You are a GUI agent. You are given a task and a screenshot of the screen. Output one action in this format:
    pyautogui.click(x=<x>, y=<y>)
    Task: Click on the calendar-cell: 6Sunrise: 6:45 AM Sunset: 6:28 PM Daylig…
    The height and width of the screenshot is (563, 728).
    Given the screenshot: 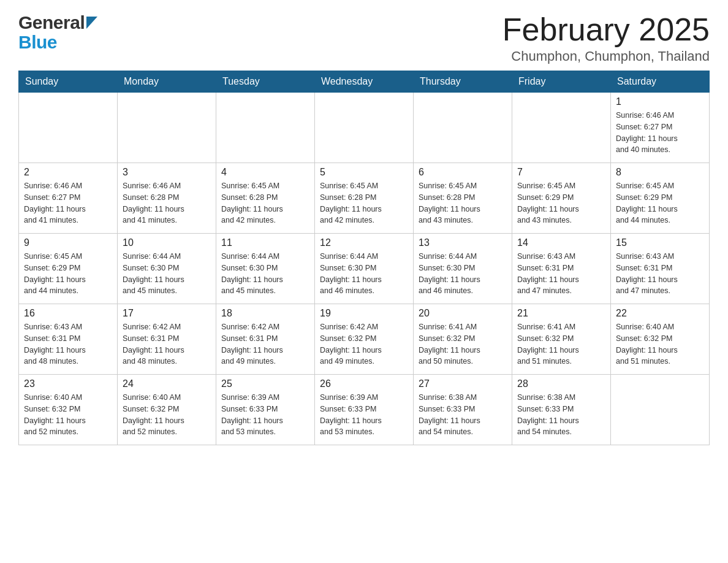 What is the action you would take?
    pyautogui.click(x=463, y=199)
    